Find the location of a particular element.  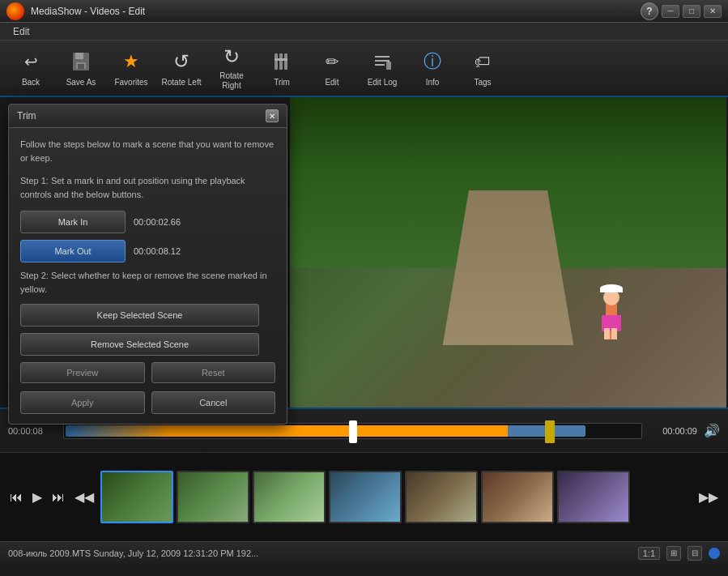

toolbar-back-button: ↩ Back is located at coordinates (31, 68).